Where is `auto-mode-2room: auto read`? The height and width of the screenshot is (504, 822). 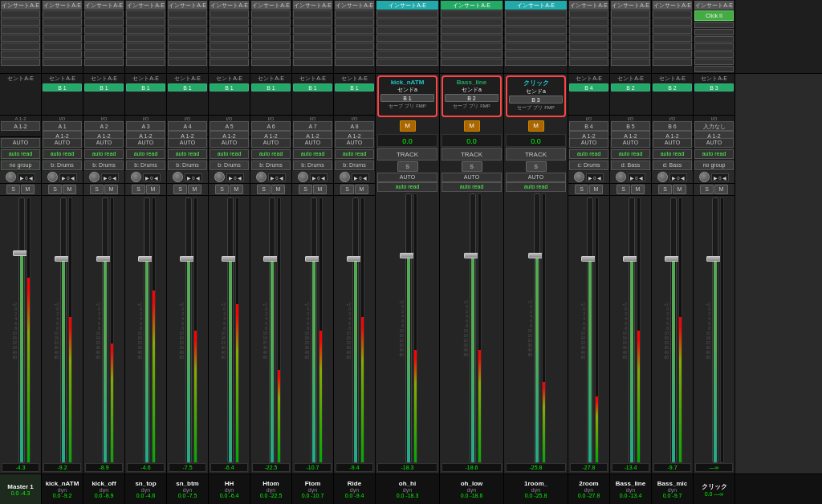
auto-mode-2room: auto read is located at coordinates (589, 154).